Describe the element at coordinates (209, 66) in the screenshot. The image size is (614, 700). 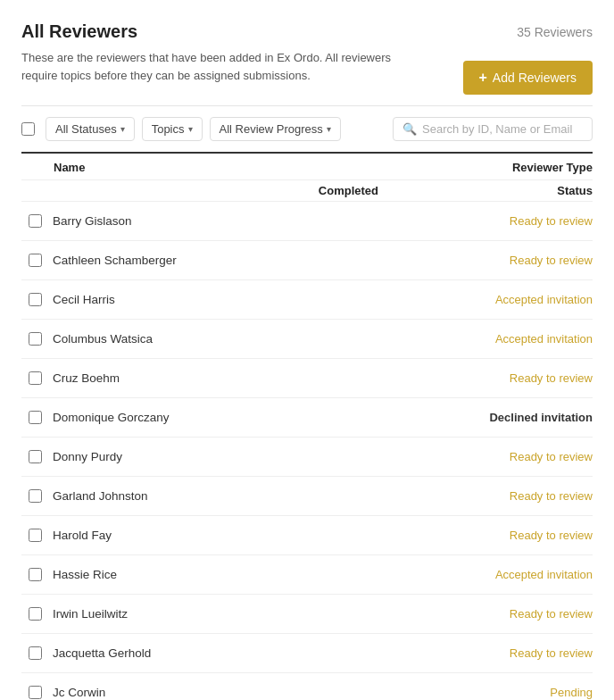
I see `page-description: These are the reviewers that have been a…` at that location.